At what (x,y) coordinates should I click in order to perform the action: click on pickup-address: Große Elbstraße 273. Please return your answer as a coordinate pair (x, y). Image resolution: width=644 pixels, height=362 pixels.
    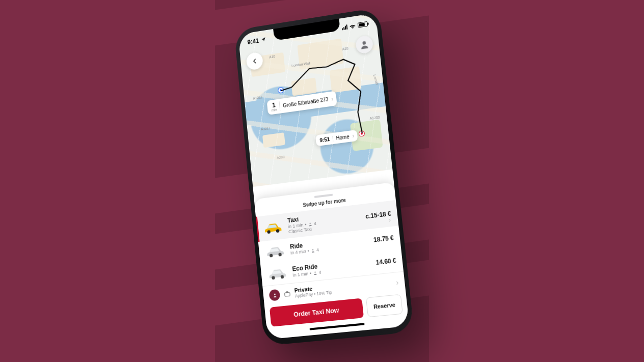
    Looking at the image, I should click on (306, 103).